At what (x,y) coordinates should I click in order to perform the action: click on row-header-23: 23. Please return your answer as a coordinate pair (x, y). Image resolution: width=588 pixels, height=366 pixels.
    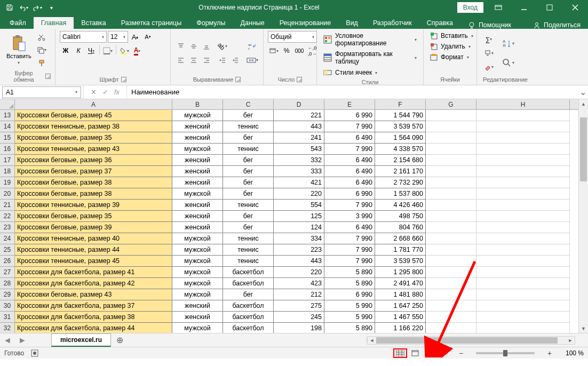
    Looking at the image, I should click on (7, 227).